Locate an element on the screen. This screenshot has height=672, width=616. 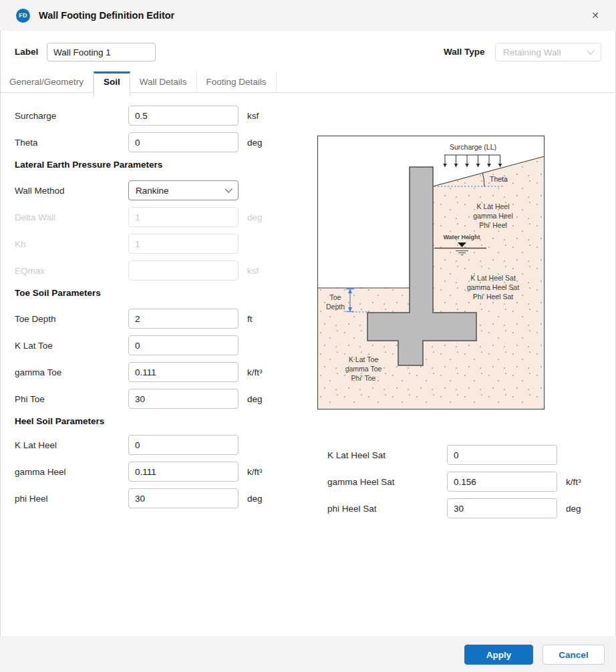
phi-heel-sat-label: phi Heel Sat is located at coordinates (388, 509).